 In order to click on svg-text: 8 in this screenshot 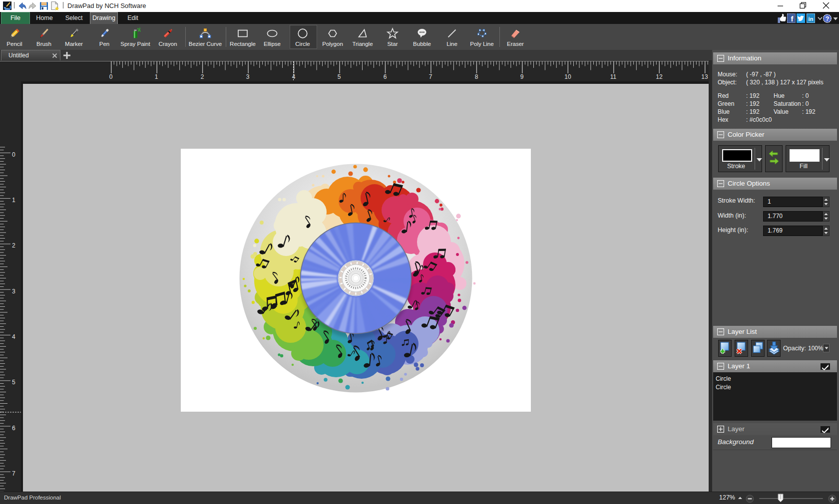, I will do `click(476, 77)`.